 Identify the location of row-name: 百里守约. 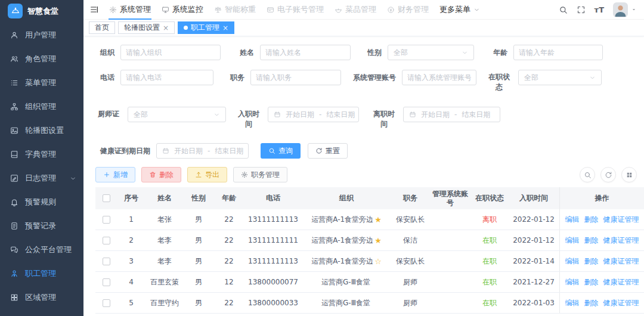
(165, 303).